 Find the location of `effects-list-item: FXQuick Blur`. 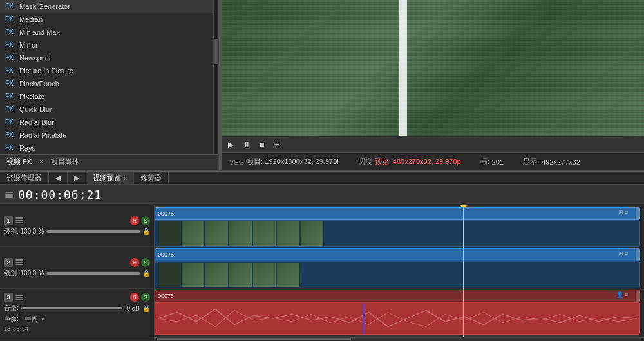

effects-list-item: FXQuick Blur is located at coordinates (107, 109).